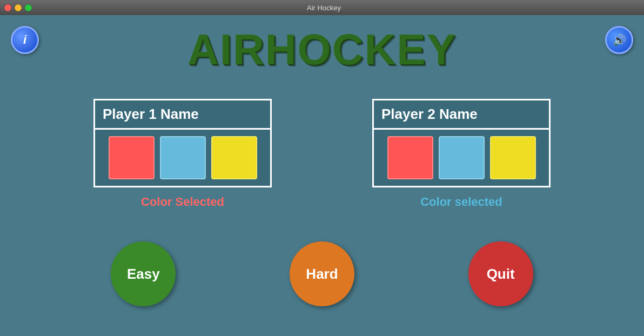 The width and height of the screenshot is (644, 336). Describe the element at coordinates (183, 158) in the screenshot. I see `player1-swatch-blue` at that location.